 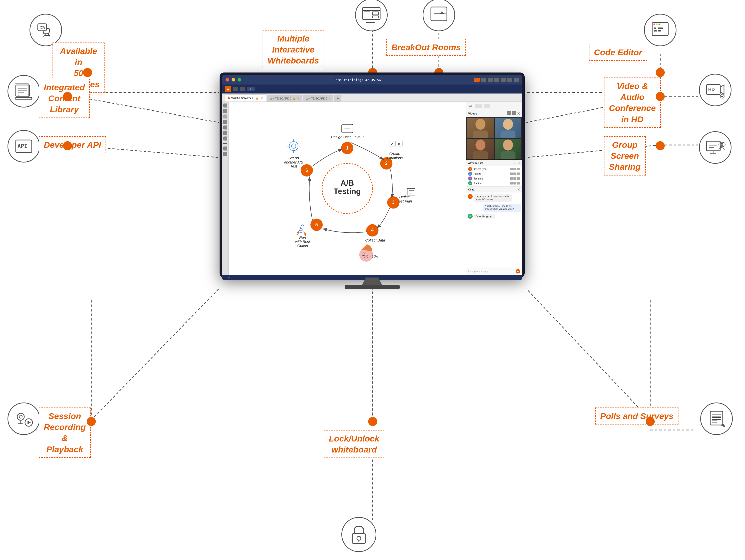 What do you see at coordinates (347, 189) in the screenshot?
I see `whiteboard-canvas: A/B Testing 1 Design Base Layout 2 Creat…` at bounding box center [347, 189].